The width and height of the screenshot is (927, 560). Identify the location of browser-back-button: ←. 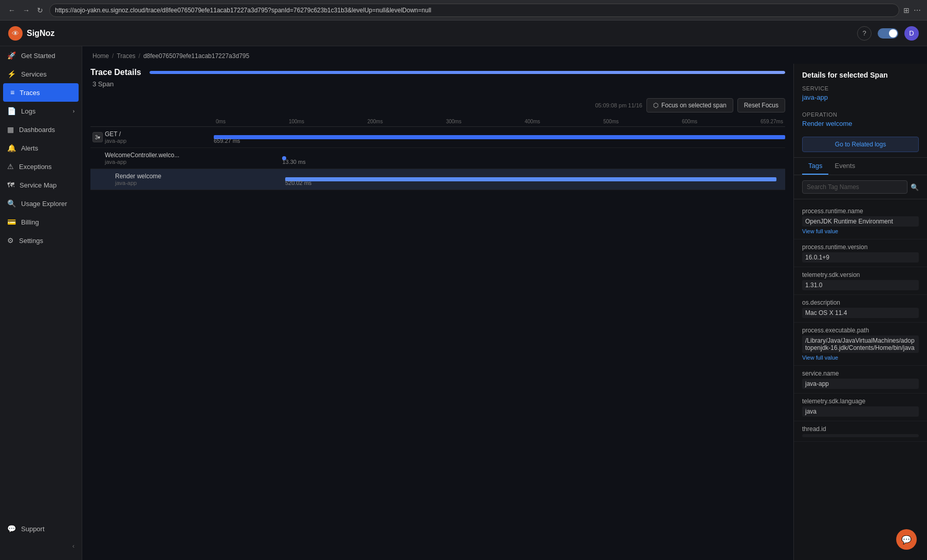
(12, 10).